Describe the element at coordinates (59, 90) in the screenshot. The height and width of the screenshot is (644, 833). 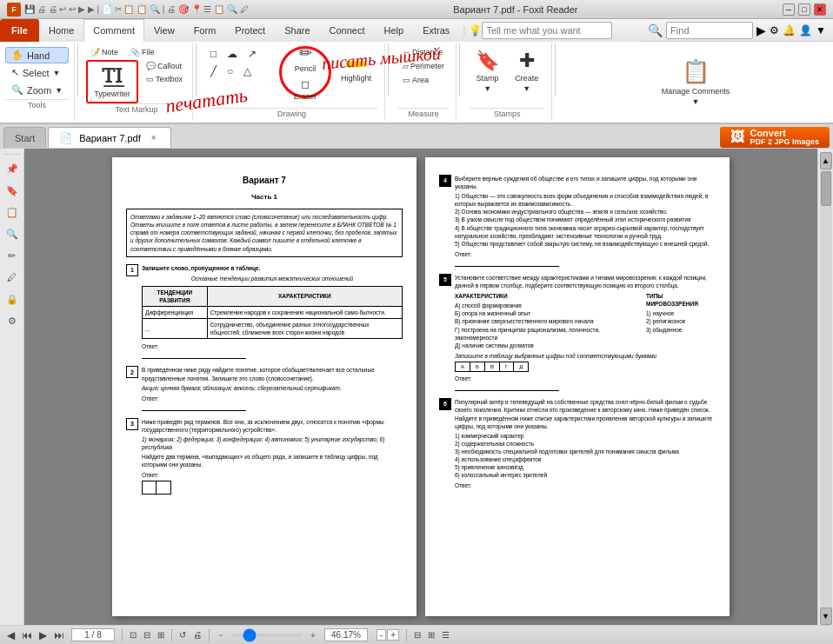
I see `zoom-dropdown-icon: ▼` at that location.